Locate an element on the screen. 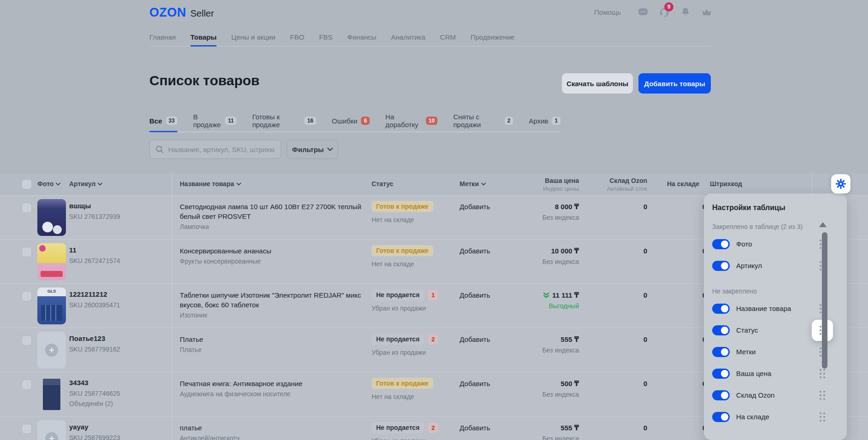 The height and width of the screenshot is (440, 868). tab-count-error: 6 is located at coordinates (365, 121).